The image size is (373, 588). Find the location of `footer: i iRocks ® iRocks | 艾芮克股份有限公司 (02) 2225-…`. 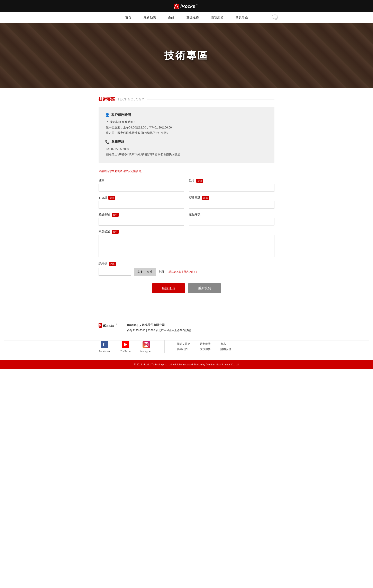

footer: i iRocks ® iRocks | 艾芮克股份有限公司 (02) 2225-… is located at coordinates (186, 341).